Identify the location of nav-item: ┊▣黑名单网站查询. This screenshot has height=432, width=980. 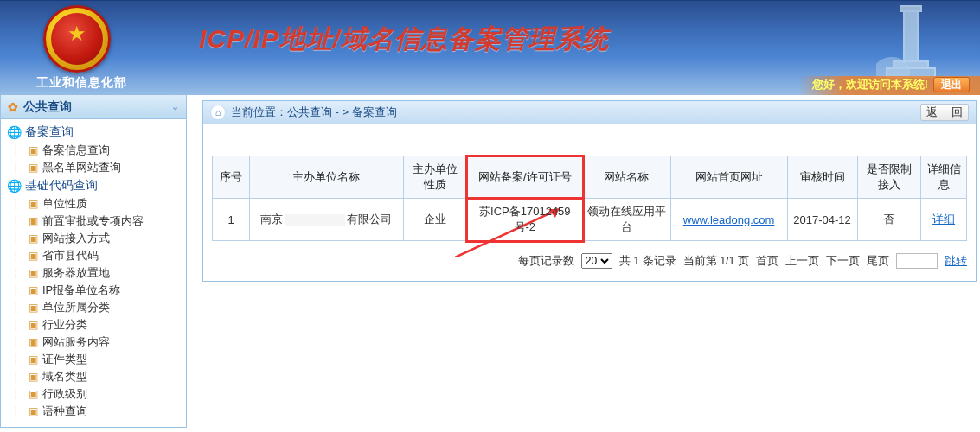
(95, 168).